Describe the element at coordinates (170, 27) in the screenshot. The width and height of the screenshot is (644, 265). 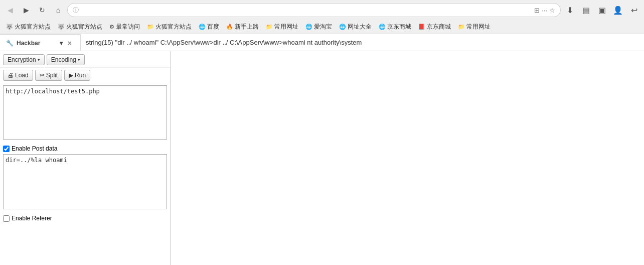
I see `bookmark-foxofficial3: 📁 火狐官方站点` at that location.